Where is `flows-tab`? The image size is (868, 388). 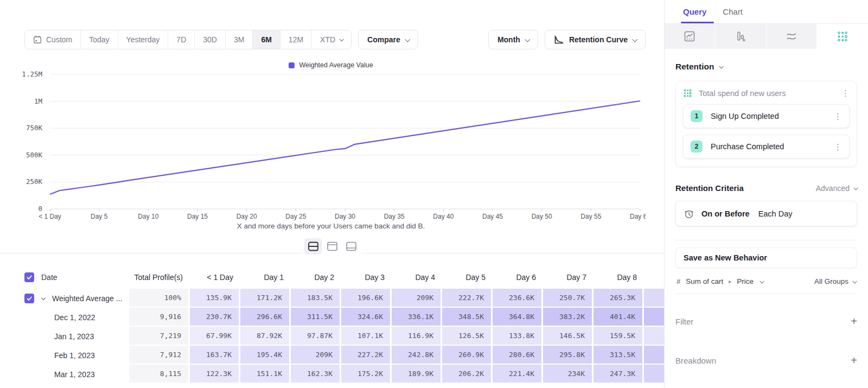
flows-tab is located at coordinates (792, 36).